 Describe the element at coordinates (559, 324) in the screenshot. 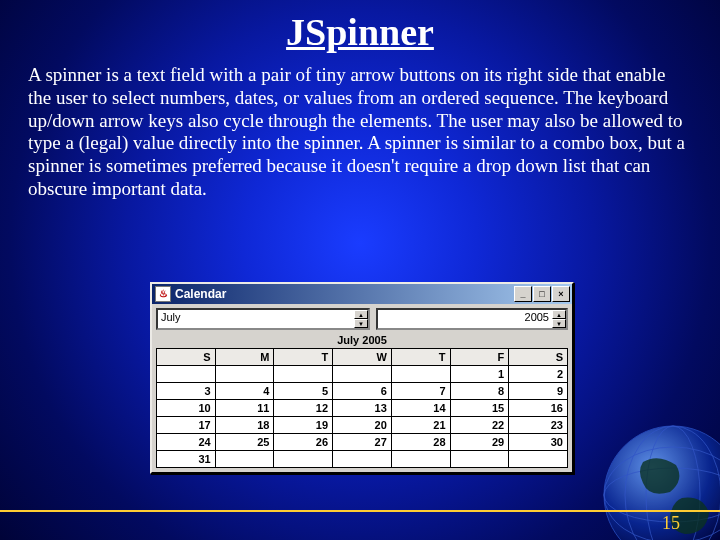

I see `year-down-button: ▼` at that location.